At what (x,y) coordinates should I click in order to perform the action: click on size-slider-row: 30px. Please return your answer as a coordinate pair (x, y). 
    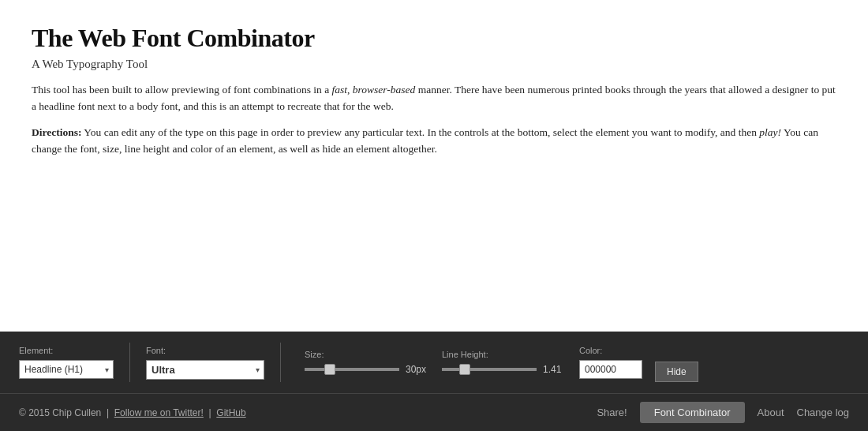
    Looking at the image, I should click on (367, 369).